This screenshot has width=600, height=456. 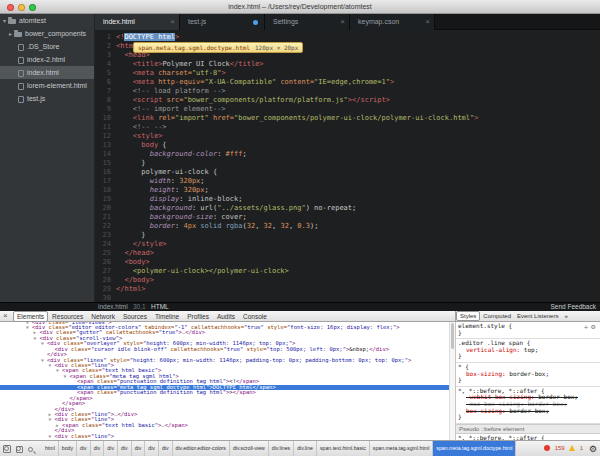 I want to click on gutter-line: 3, so click(x=106, y=56).